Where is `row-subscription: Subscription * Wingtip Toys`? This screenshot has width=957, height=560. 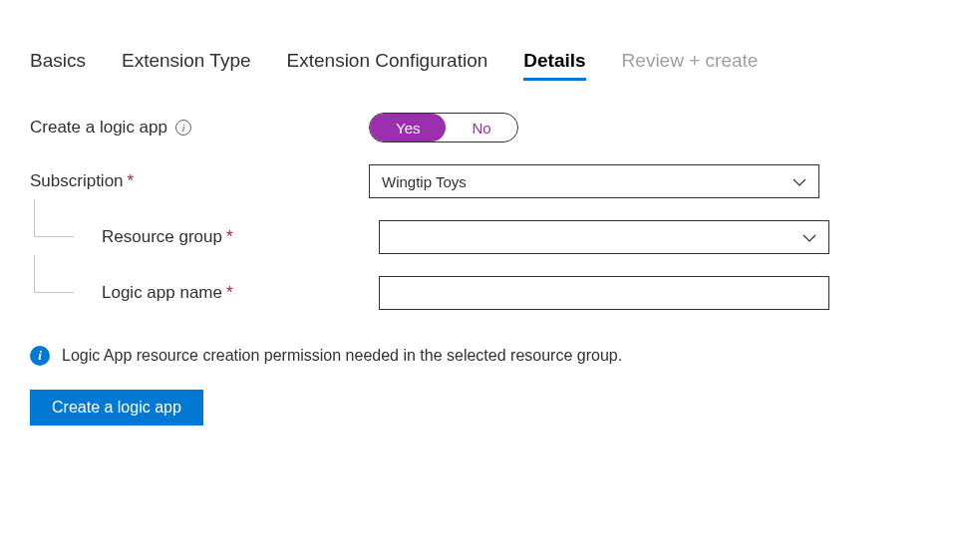 row-subscription: Subscription * Wingtip Toys is located at coordinates (478, 181).